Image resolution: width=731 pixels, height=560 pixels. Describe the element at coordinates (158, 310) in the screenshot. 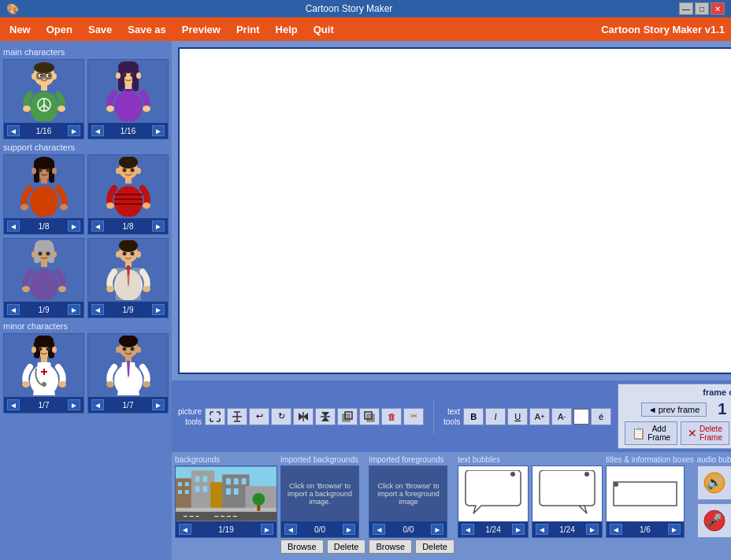

I see `char-6-next: ►` at that location.